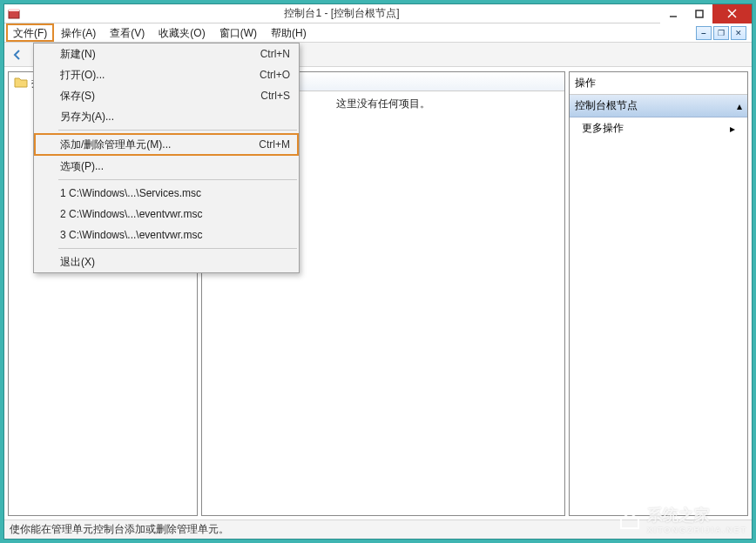 This screenshot has height=543, width=756. What do you see at coordinates (732, 129) in the screenshot?
I see `chevron-right-icon: ▸` at bounding box center [732, 129].